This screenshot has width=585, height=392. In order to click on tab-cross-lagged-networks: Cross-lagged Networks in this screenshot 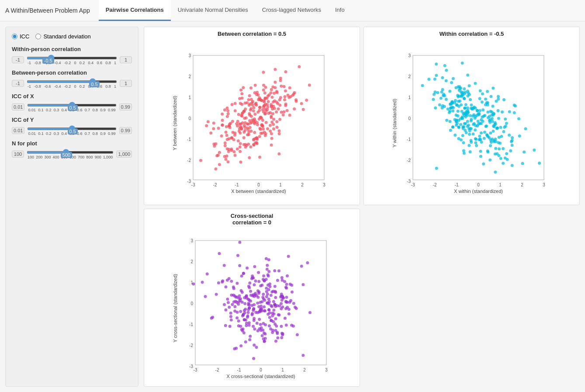, I will do `click(292, 10)`.